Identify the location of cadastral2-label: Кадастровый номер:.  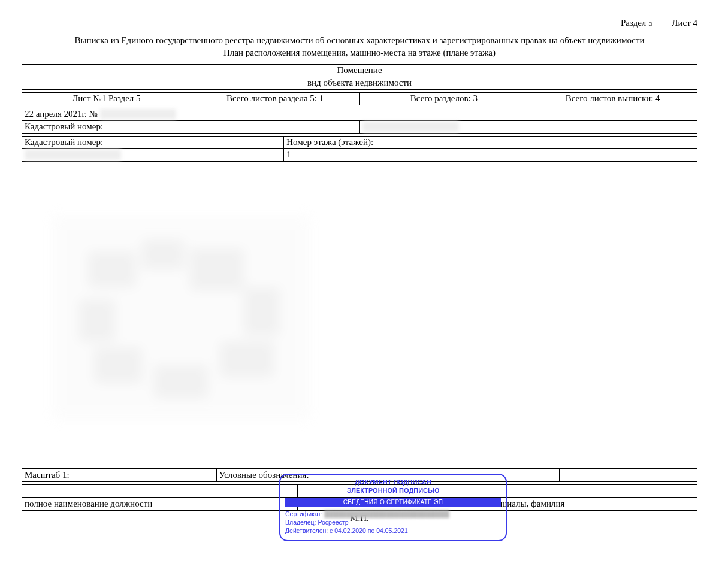
(153, 143).